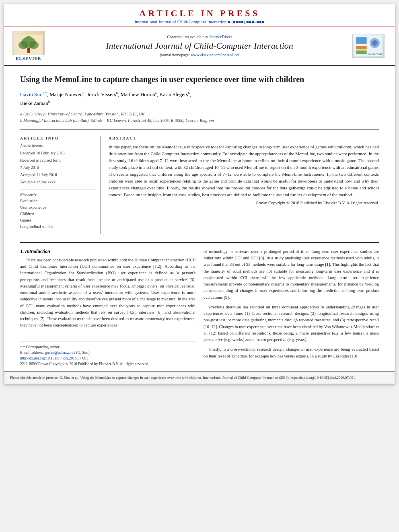 The width and height of the screenshot is (399, 532). What do you see at coordinates (38, 251) in the screenshot?
I see `section-title: Introduction` at bounding box center [38, 251].